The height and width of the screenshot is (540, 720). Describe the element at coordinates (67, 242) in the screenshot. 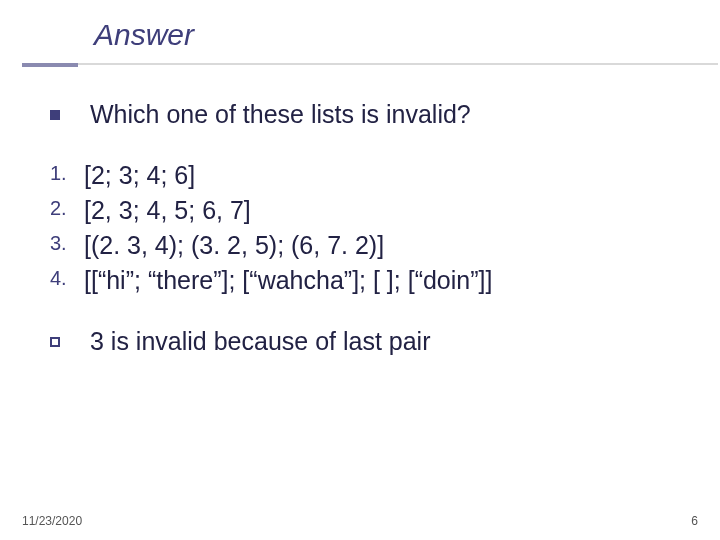

I see `item-number: 3.` at that location.